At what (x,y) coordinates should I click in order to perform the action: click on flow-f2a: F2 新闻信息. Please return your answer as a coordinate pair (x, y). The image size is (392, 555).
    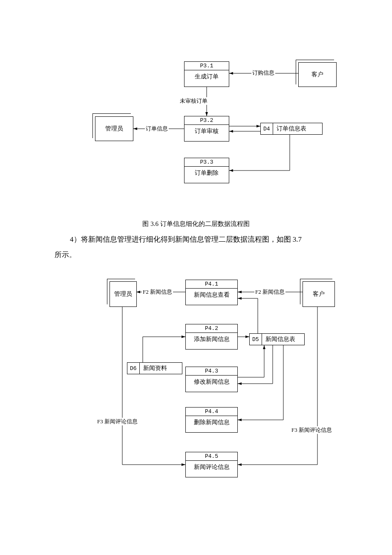
    Looking at the image, I should click on (158, 292).